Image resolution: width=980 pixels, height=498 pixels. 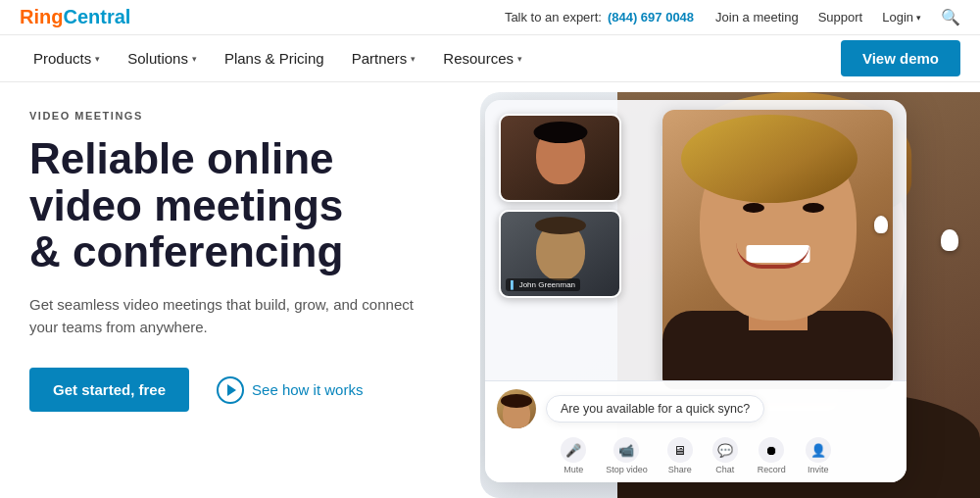 What do you see at coordinates (919, 18) in the screenshot?
I see `chevron-down-icon: ▾` at bounding box center [919, 18].